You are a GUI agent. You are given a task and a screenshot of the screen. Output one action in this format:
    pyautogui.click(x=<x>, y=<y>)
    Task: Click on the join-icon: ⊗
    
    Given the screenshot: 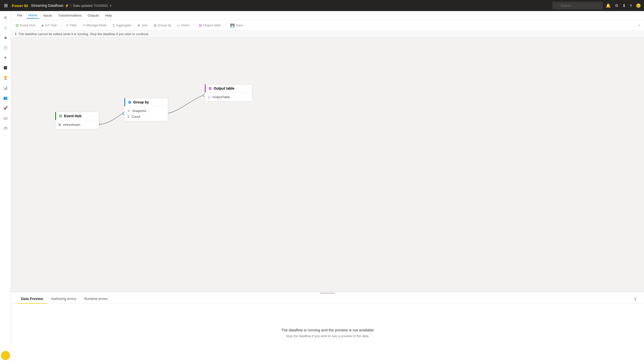 What is the action you would take?
    pyautogui.click(x=139, y=25)
    